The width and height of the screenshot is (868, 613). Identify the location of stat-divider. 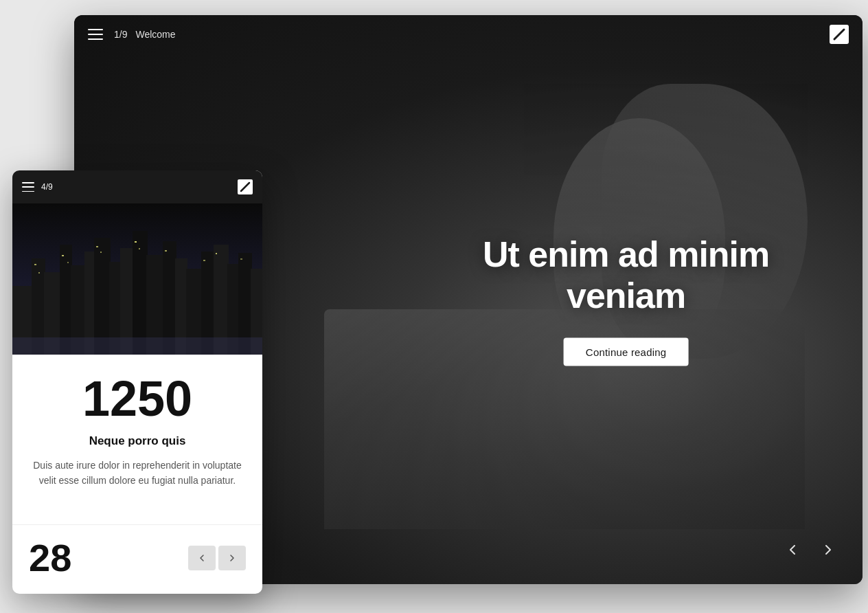
(137, 525).